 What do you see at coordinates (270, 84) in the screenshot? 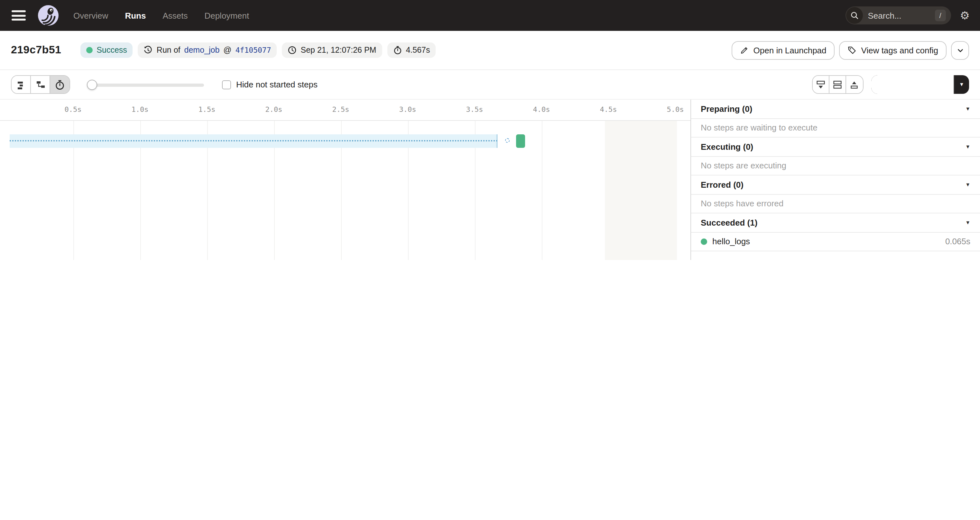
I see `hide-not-started-checkbox: Hide not started steps` at bounding box center [270, 84].